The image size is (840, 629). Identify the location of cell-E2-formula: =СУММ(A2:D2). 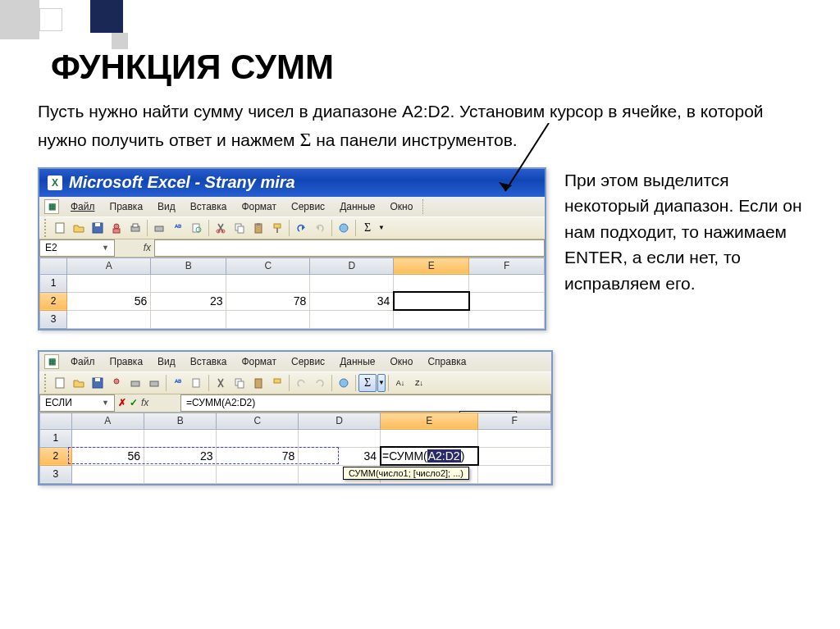
(430, 456).